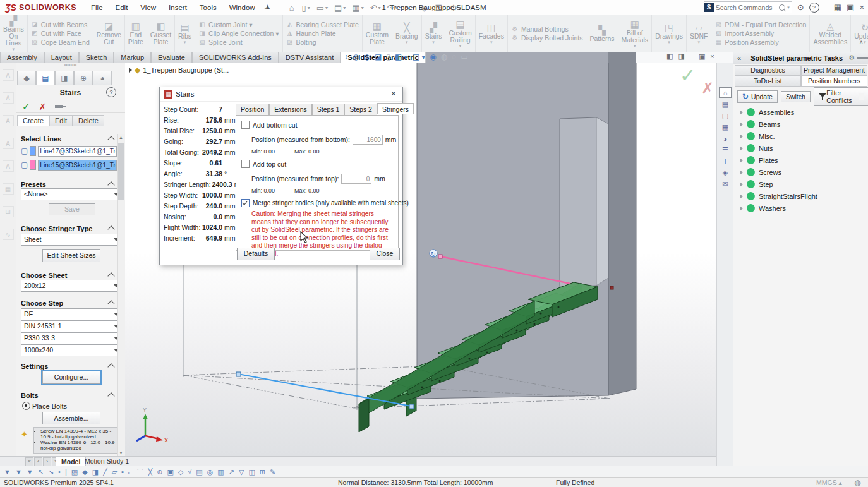  What do you see at coordinates (778, 112) in the screenshot?
I see `tree-row: Assemblies` at bounding box center [778, 112].